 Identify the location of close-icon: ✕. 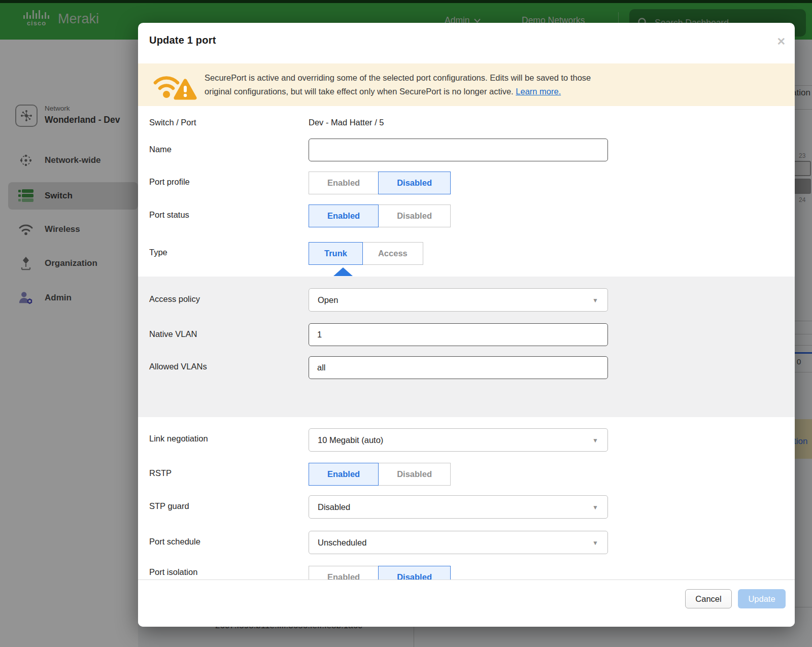
(781, 42).